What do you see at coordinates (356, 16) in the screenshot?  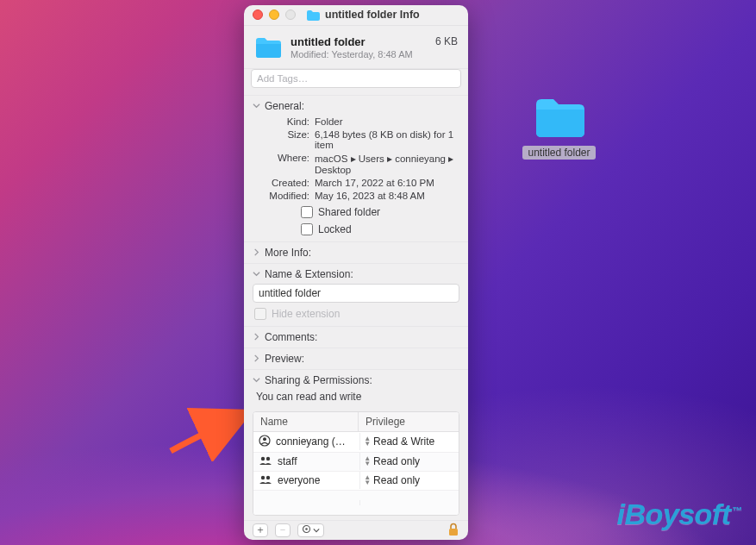 I see `titlebar: untitled folder Info` at bounding box center [356, 16].